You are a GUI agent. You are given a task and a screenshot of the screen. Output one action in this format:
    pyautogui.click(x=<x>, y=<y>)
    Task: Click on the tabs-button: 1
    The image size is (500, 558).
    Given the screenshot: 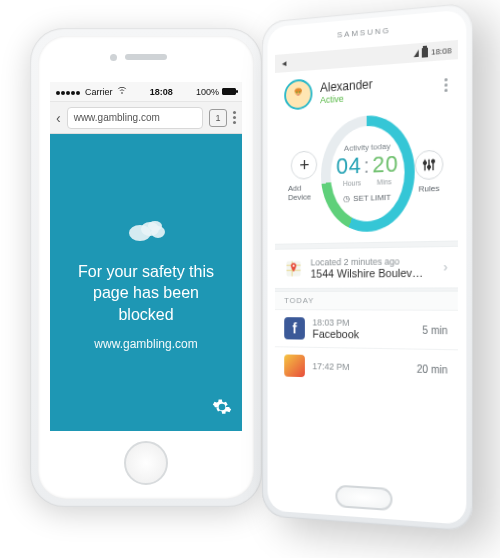 What is the action you would take?
    pyautogui.click(x=218, y=118)
    